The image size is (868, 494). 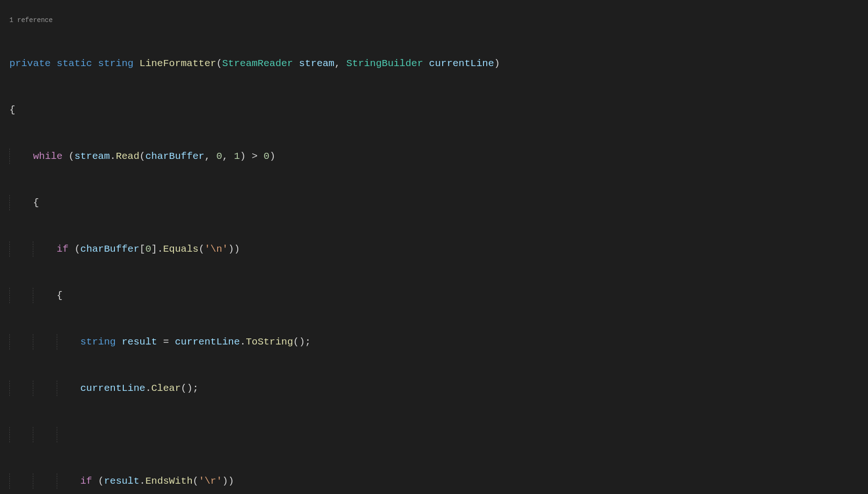 I want to click on op-gt: >, so click(x=255, y=157).